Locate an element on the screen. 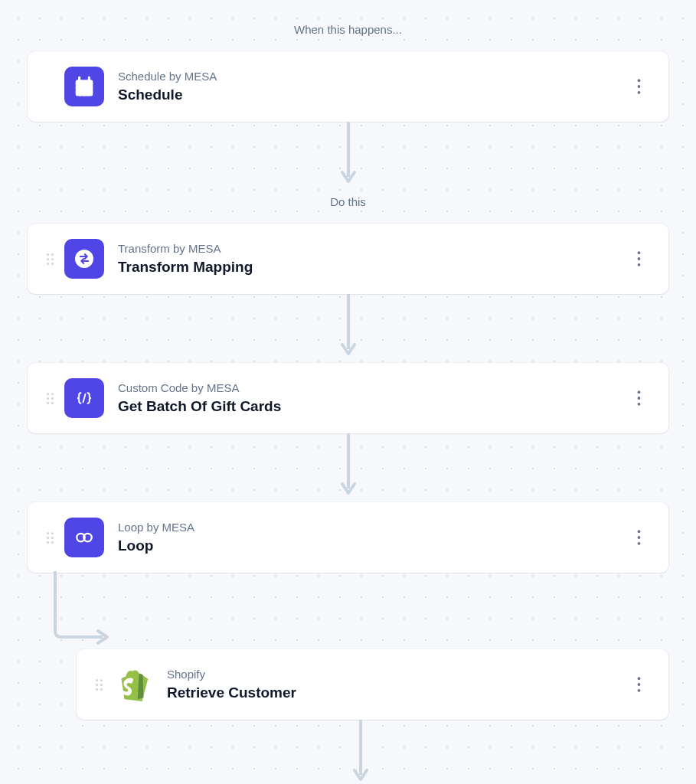 This screenshot has width=696, height=784. step-title: Loop is located at coordinates (372, 547).